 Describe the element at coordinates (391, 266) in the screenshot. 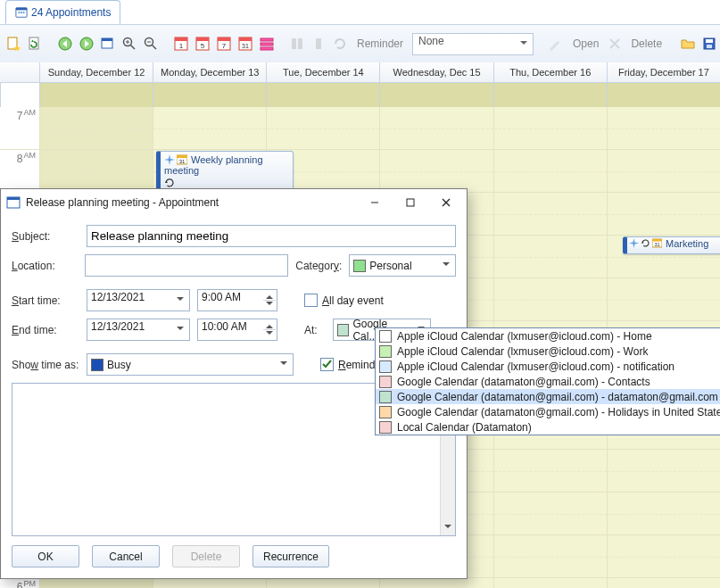

I see `category-value: Personal` at that location.